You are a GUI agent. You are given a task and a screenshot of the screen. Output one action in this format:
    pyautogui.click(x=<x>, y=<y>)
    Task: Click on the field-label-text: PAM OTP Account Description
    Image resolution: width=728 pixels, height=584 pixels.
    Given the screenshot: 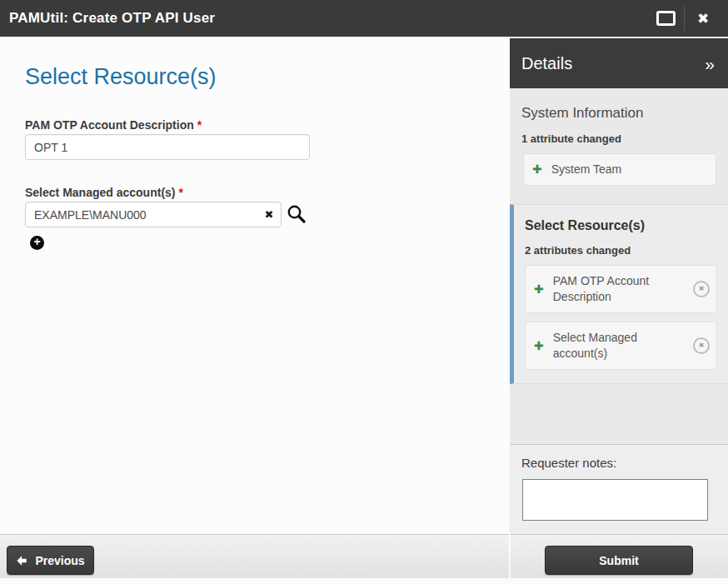 What is the action you would take?
    pyautogui.click(x=110, y=125)
    